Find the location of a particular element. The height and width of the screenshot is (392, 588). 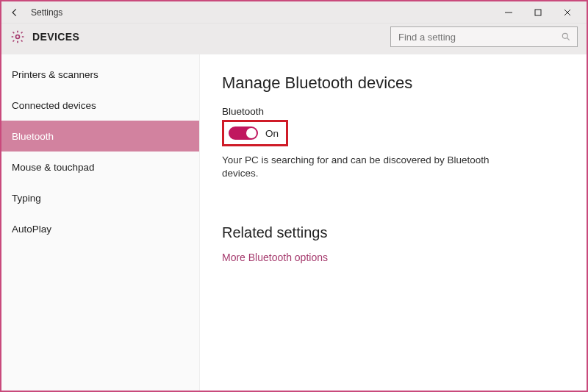

highlight-annotation: On is located at coordinates (255, 133).